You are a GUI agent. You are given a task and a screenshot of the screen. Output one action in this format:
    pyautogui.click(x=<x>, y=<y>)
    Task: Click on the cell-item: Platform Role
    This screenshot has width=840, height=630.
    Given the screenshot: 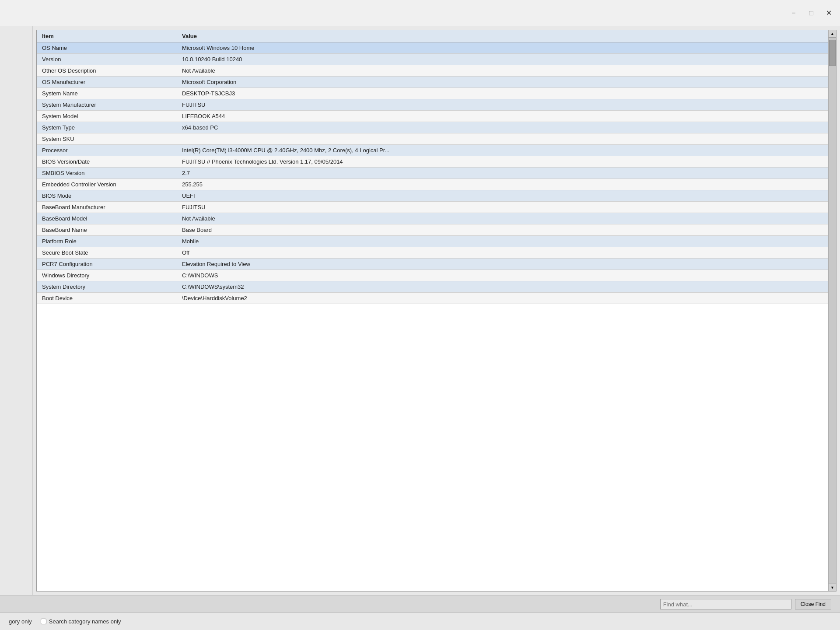 What is the action you would take?
    pyautogui.click(x=107, y=242)
    